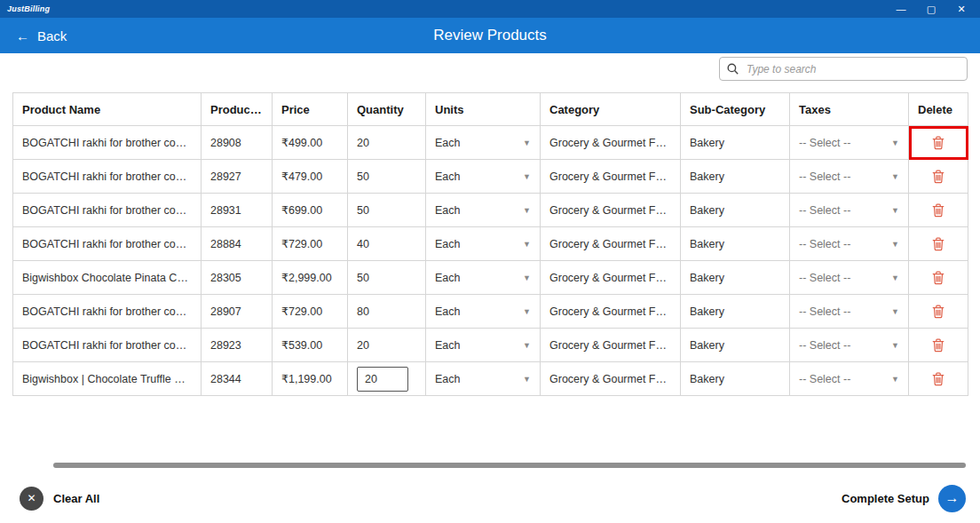 Image resolution: width=980 pixels, height=523 pixels. What do you see at coordinates (491, 244) in the screenshot?
I see `table-row: BOGATCHI rakhi for brother combo wi... 2…` at bounding box center [491, 244].